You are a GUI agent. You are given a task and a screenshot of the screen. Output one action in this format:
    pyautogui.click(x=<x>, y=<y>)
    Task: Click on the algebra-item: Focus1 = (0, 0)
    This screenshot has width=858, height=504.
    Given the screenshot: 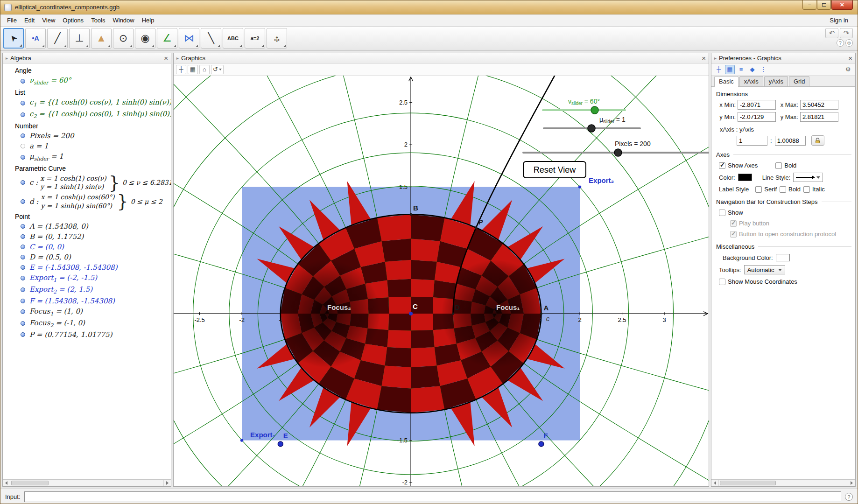 What is the action you would take?
    pyautogui.click(x=87, y=312)
    